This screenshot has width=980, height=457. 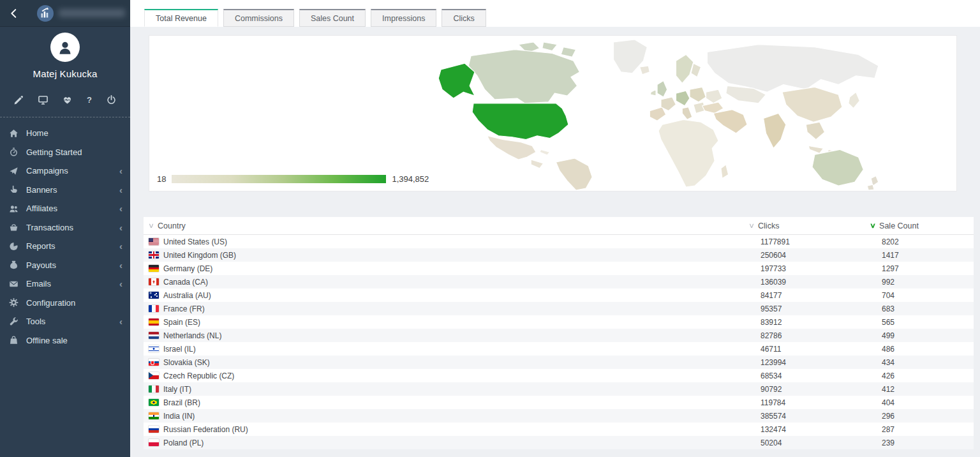 What do you see at coordinates (559, 416) in the screenshot?
I see `table-row: India (IN)385574296` at bounding box center [559, 416].